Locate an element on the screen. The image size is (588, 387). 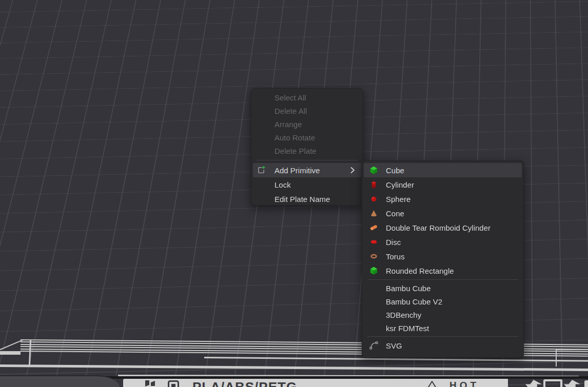
menu-item-label: Rounded Rectangle is located at coordinates (420, 271).